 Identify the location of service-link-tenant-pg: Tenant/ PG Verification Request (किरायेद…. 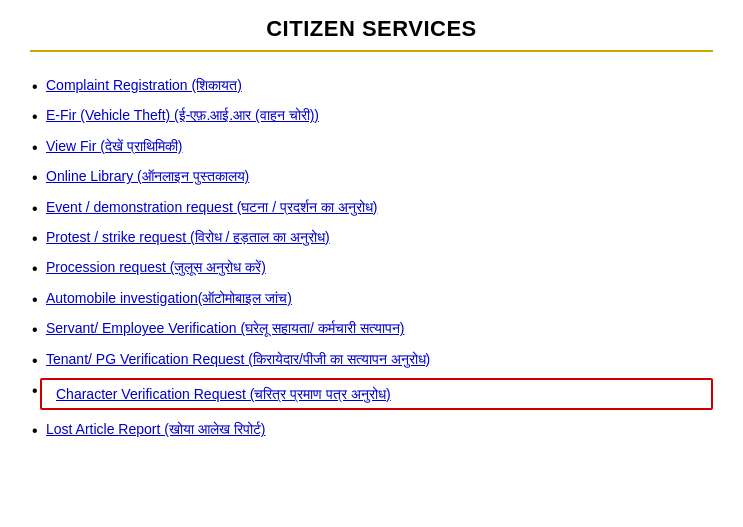
(238, 359).